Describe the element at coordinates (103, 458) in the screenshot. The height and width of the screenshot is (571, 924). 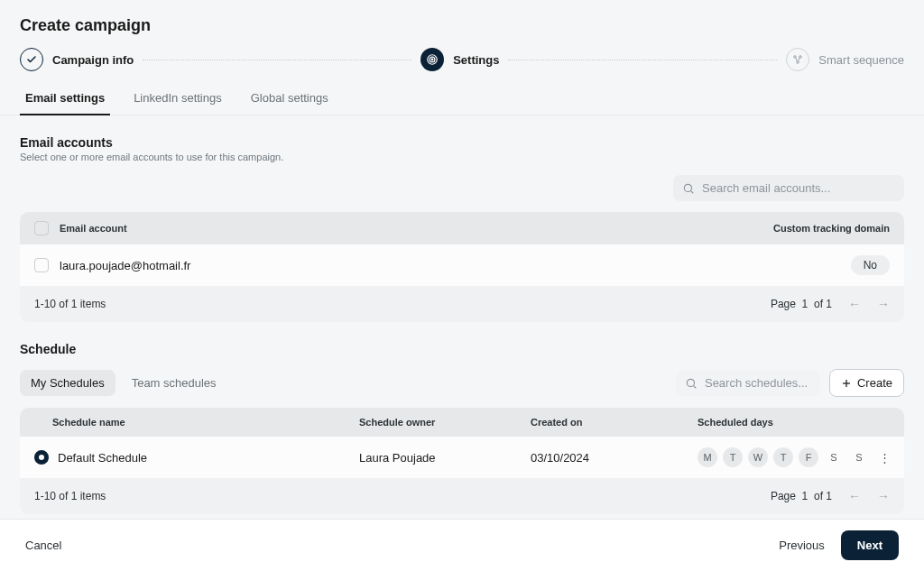
I see `schedule-name-value: Default Schedule` at that location.